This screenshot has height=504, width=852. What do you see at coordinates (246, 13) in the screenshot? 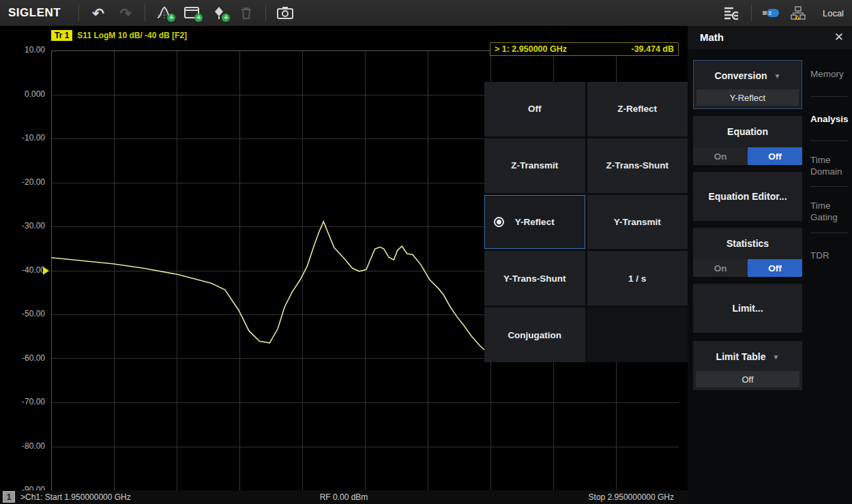
I see `delete-trace-icon` at bounding box center [246, 13].